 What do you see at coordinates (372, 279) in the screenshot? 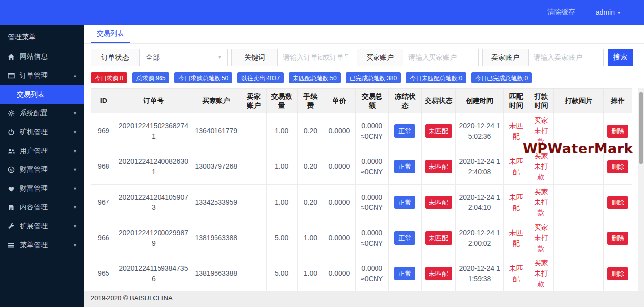
I see `total-total2: ≈0CNY` at bounding box center [372, 279].